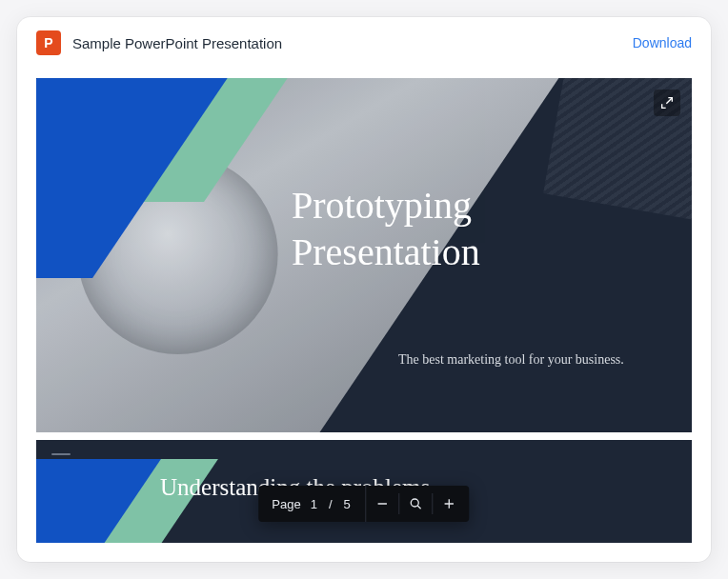 The height and width of the screenshot is (579, 728). I want to click on magnifier-icon, so click(416, 504).